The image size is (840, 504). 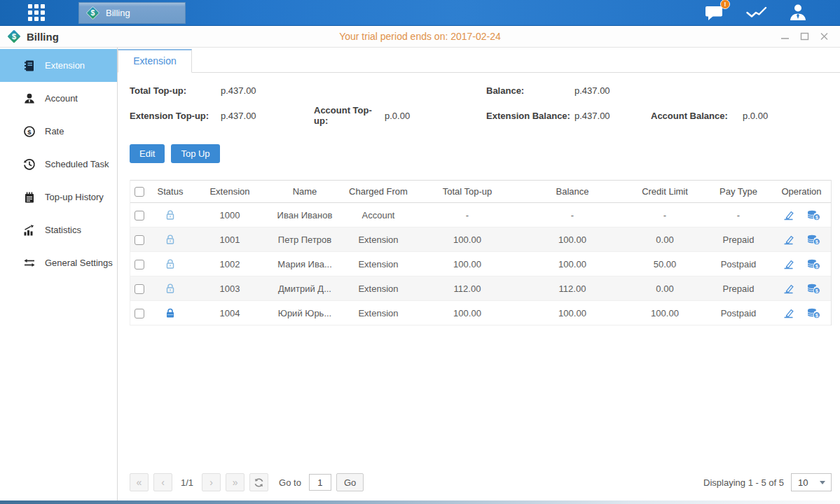 I want to click on page-indicator: 1/1, so click(x=187, y=483).